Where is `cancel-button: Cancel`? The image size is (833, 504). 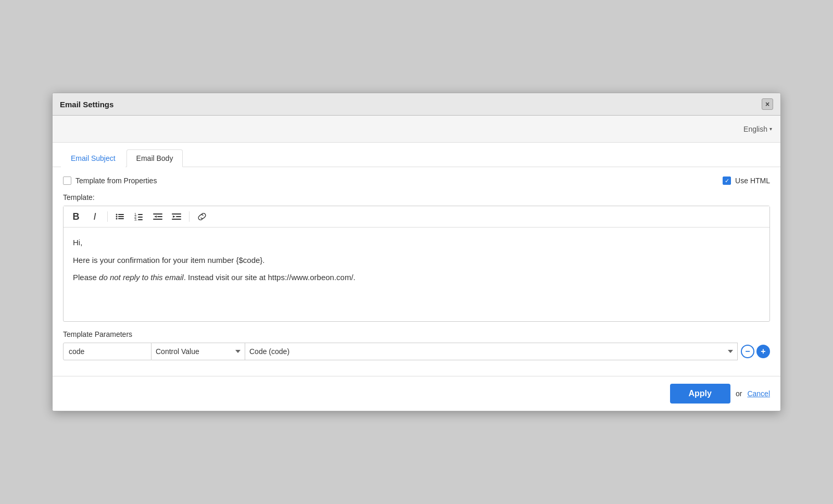
cancel-button: Cancel is located at coordinates (759, 394).